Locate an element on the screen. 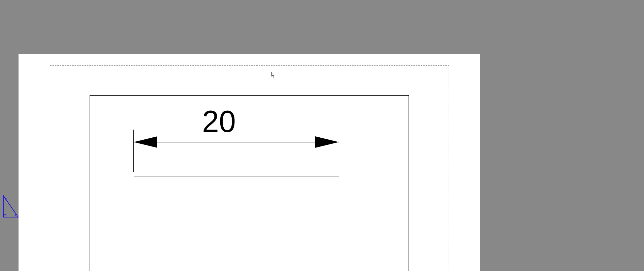 The height and width of the screenshot is (271, 644). dimension-arrow-left is located at coordinates (146, 142).